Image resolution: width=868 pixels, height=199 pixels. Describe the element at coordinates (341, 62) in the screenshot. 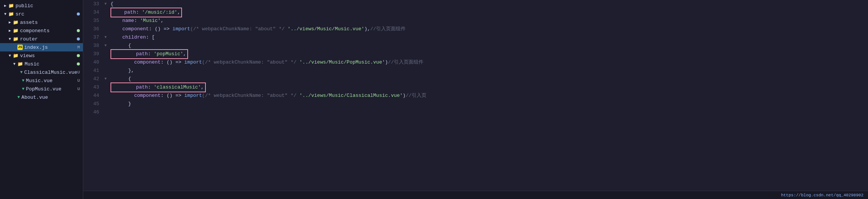

I see `code-token: '../views/Music/PopMusic.vue'` at that location.